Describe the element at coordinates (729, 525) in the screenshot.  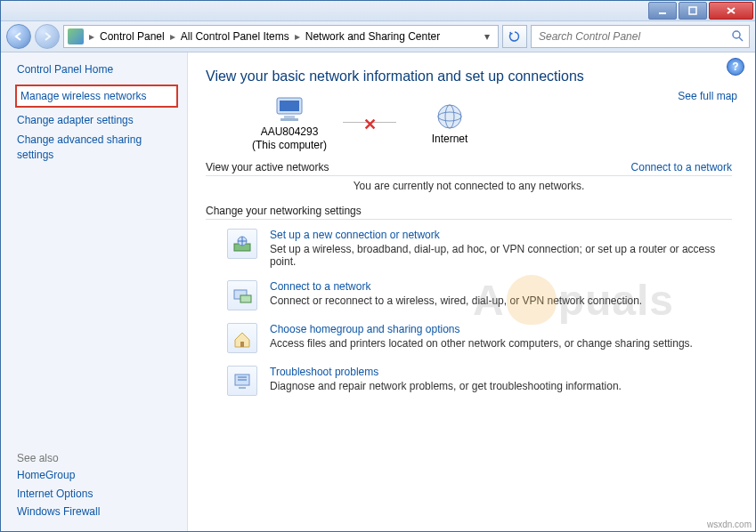
I see `source-tag: wsxdn.com` at that location.